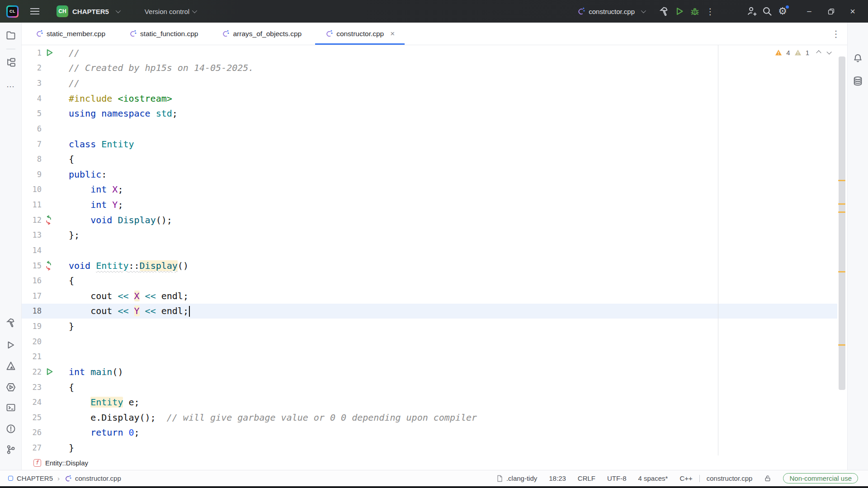 This screenshot has height=488, width=868. I want to click on add-user-icon, so click(752, 11).